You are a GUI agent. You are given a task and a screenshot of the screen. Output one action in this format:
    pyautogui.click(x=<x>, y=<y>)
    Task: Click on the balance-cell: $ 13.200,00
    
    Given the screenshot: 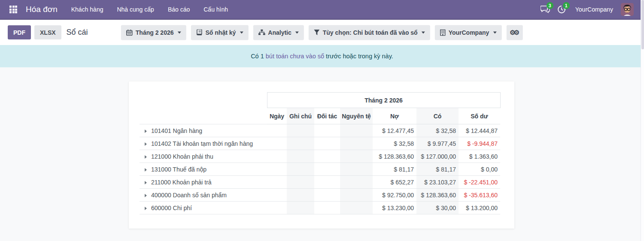 What is the action you would take?
    pyautogui.click(x=479, y=208)
    